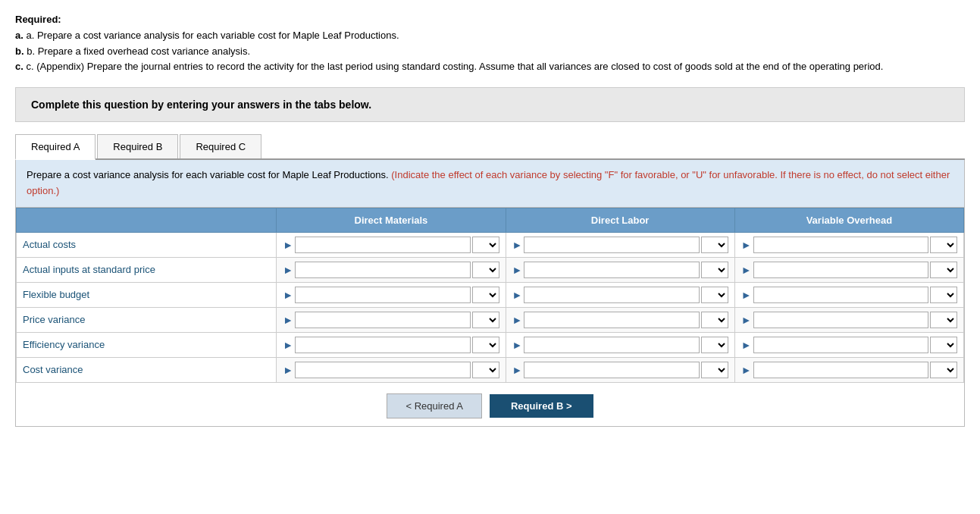 This screenshot has height=514, width=980. What do you see at coordinates (944, 245) in the screenshot?
I see `select-vo-actual-costs: FU` at bounding box center [944, 245].